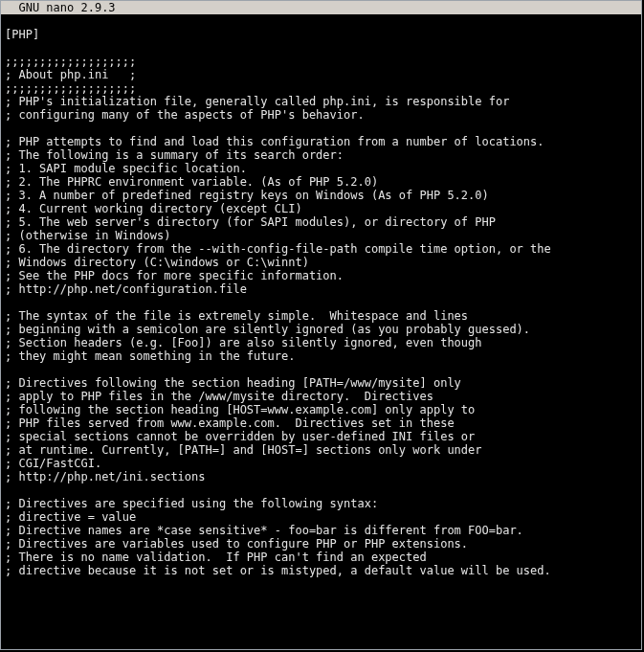 This screenshot has width=644, height=652. Describe the element at coordinates (322, 75) in the screenshot. I see `editor-line: ; About php.ini ;` at that location.